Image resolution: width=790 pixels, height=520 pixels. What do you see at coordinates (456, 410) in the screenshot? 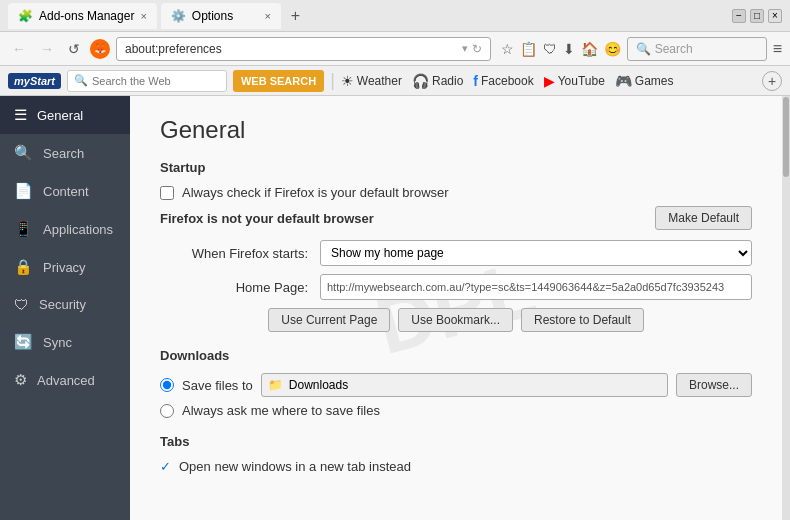
I see `always-ask-row: Always ask me where to save files` at bounding box center [456, 410].